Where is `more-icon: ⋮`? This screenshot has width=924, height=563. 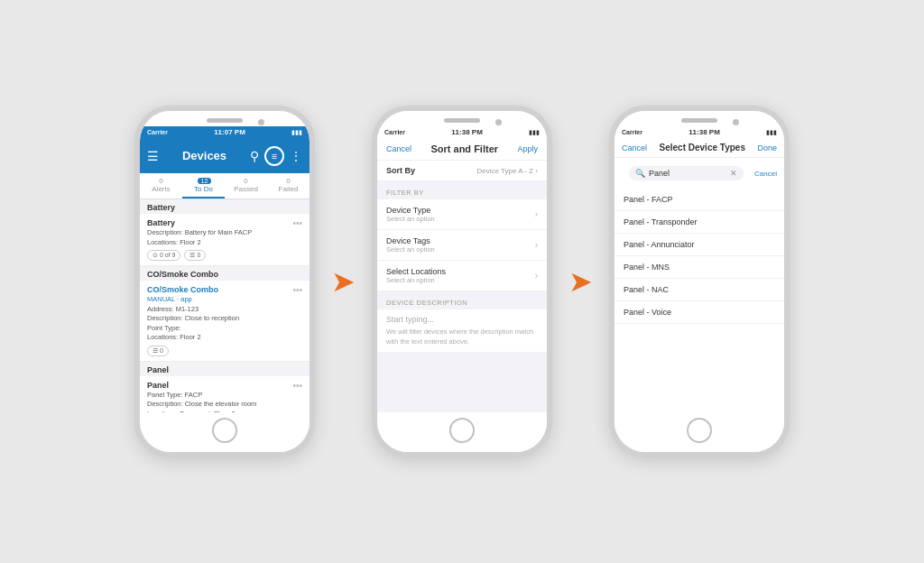 more-icon: ⋮ is located at coordinates (296, 156).